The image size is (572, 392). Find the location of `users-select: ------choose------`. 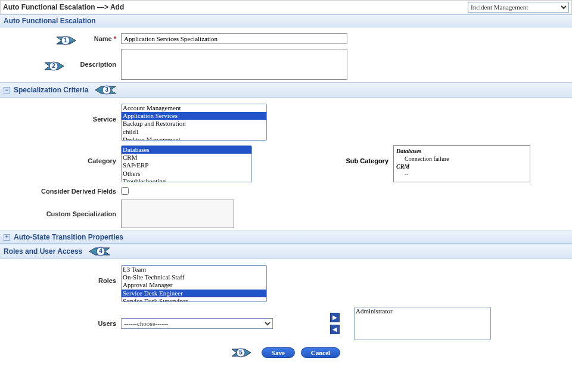

users-select: ------choose------ is located at coordinates (197, 323).